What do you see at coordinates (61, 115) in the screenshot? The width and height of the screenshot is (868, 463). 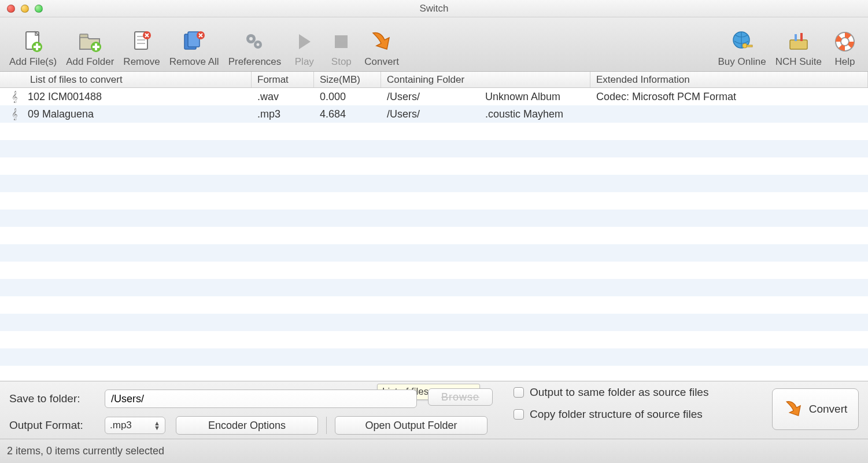 I see `file-name: 09 Malaguena` at bounding box center [61, 115].